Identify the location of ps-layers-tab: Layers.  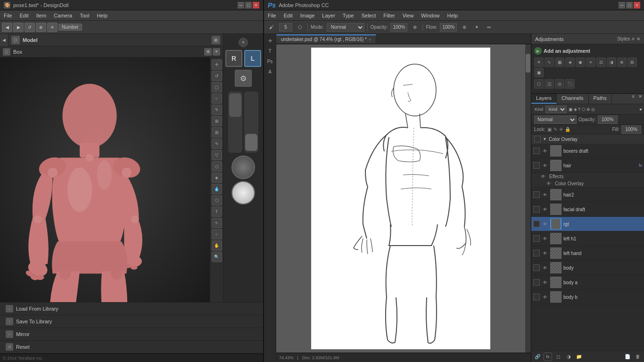
(544, 99).